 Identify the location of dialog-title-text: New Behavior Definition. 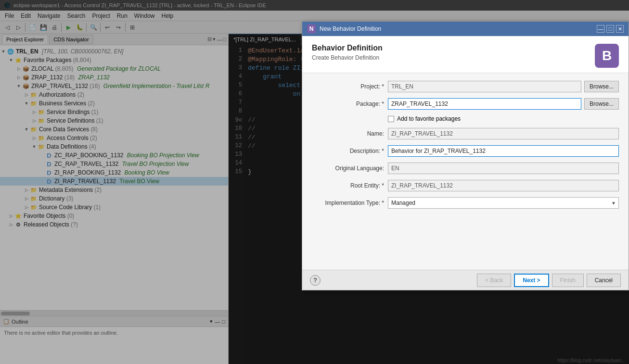
(350, 29).